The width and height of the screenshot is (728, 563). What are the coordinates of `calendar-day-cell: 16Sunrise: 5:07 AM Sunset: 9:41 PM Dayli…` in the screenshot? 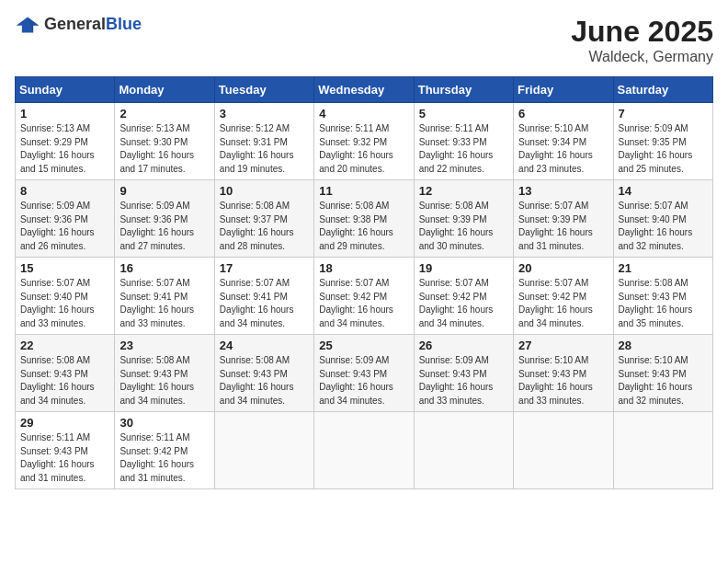 It's located at (165, 296).